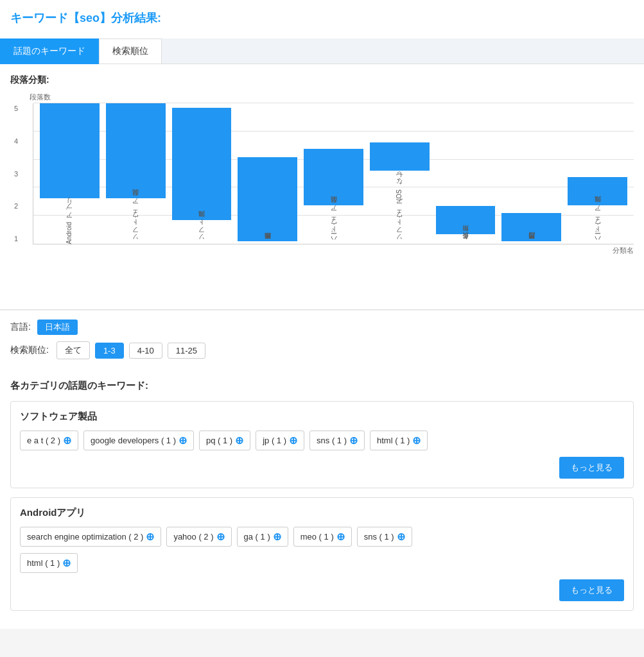 The height and width of the screenshot is (657, 644). What do you see at coordinates (385, 536) in the screenshot?
I see `keyword-tag-android-4: sns ( 1 )⊕` at bounding box center [385, 536].